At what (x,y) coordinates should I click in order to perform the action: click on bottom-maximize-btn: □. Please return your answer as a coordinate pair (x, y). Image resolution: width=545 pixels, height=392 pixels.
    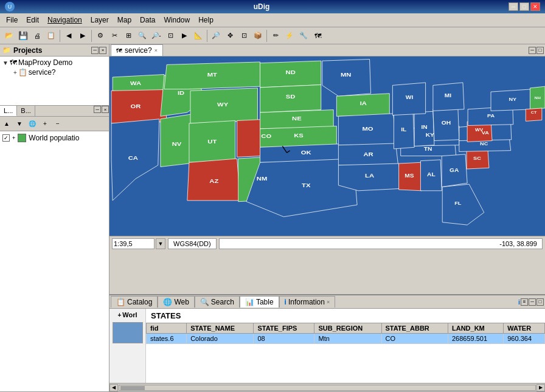
    Looking at the image, I should click on (540, 302).